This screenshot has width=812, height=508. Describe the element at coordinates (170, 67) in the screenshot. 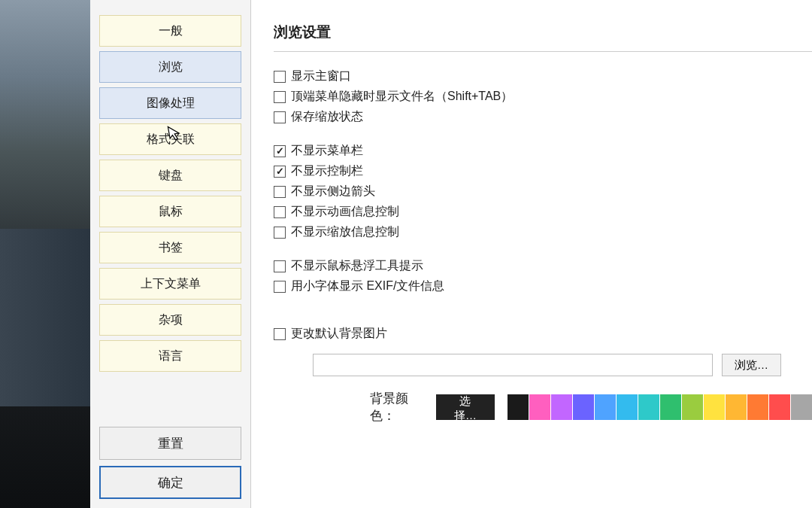

I see `nav-browse: 浏览` at that location.